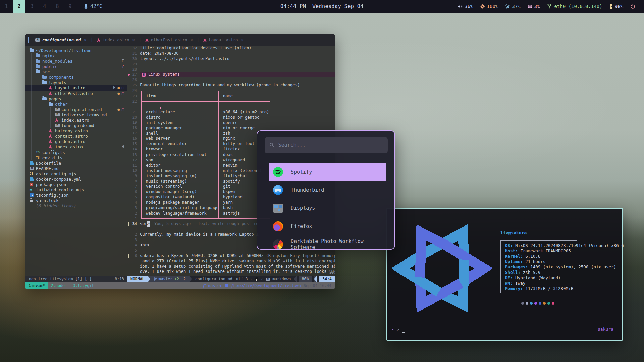 The image size is (644, 362). Describe the element at coordinates (76, 179) in the screenshot. I see `tree-item: docker-compose.yml` at that location.